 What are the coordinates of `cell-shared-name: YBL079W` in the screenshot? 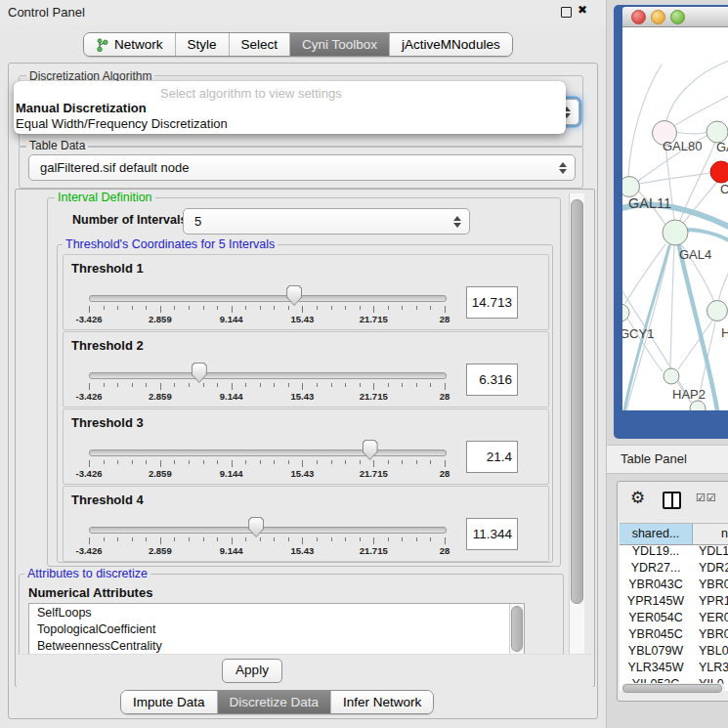 It's located at (656, 651).